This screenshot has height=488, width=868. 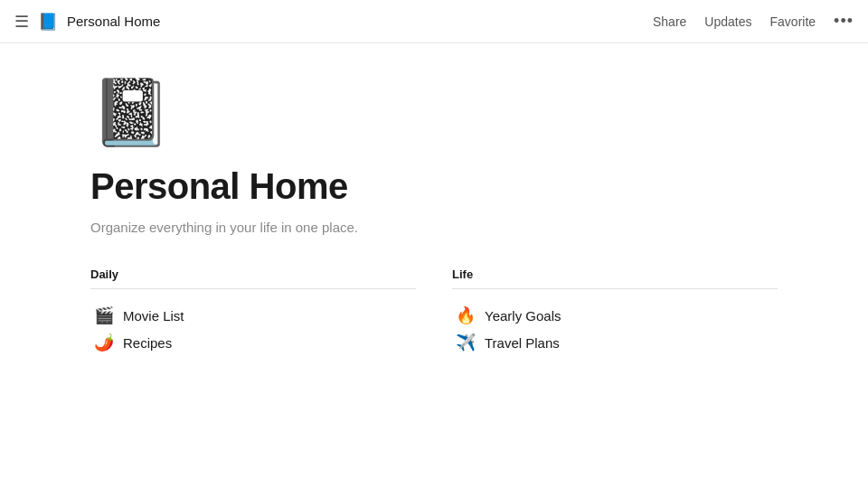 What do you see at coordinates (104, 315) in the screenshot?
I see `movie-list-icon: 🎬` at bounding box center [104, 315].